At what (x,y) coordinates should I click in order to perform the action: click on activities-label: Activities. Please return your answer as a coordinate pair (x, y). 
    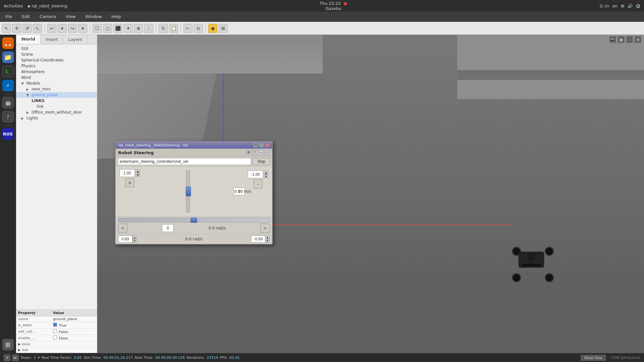
    Looking at the image, I should click on (14, 6).